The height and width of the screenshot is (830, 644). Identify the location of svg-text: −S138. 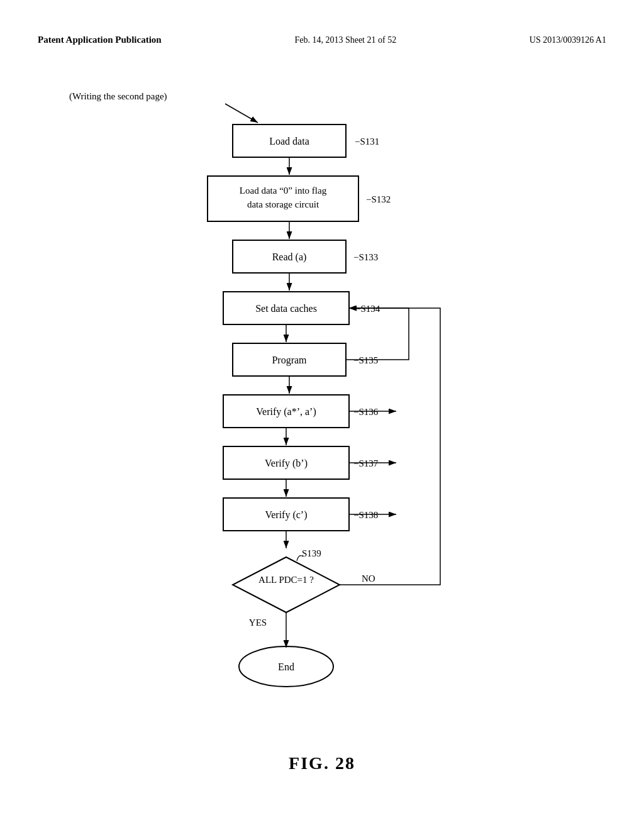
(366, 515).